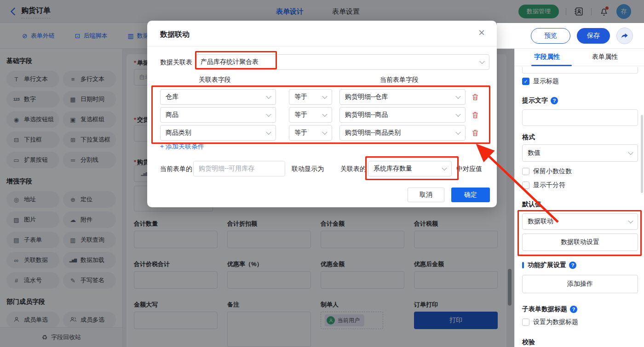  Describe the element at coordinates (550, 322) in the screenshot. I see `set-data-title-checkbox: 设置为数据标题` at that location.